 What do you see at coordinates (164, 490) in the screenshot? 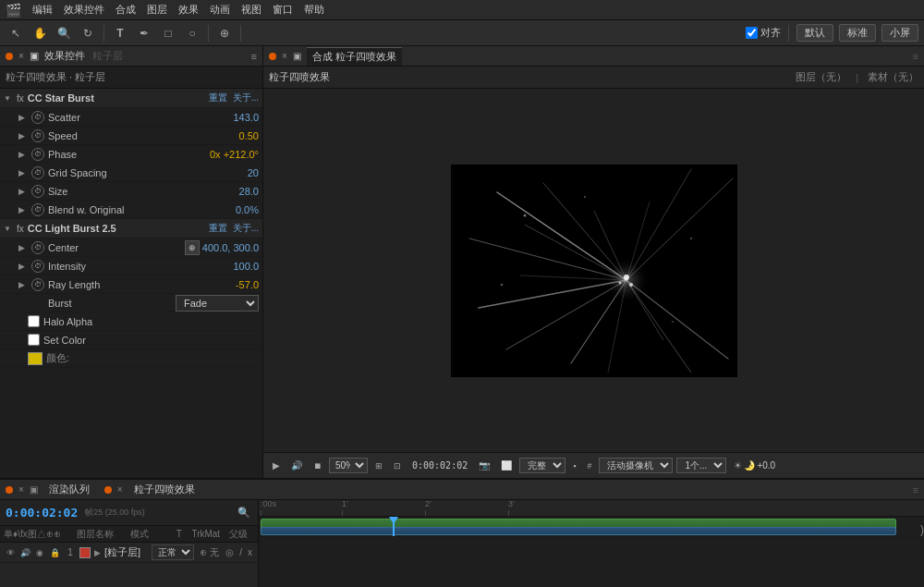
I see `timeline-comp-tab: 粒子四喷效果` at bounding box center [164, 490].